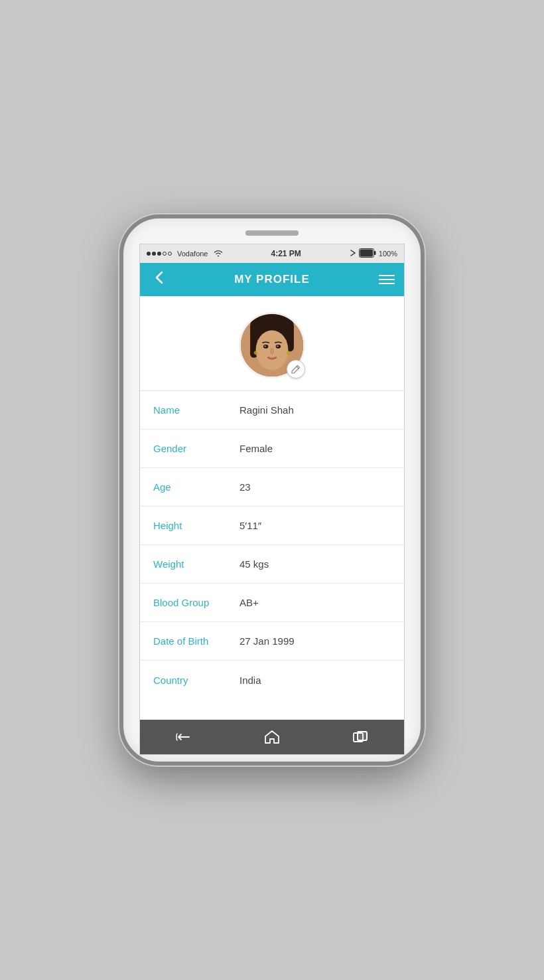 This screenshot has height=980, width=544. What do you see at coordinates (368, 254) in the screenshot?
I see `battery-icon` at bounding box center [368, 254].